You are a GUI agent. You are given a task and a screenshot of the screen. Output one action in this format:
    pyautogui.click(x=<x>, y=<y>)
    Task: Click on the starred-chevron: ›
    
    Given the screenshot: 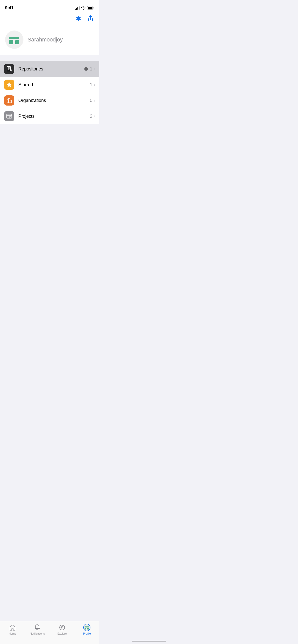 What is the action you would take?
    pyautogui.click(x=95, y=85)
    